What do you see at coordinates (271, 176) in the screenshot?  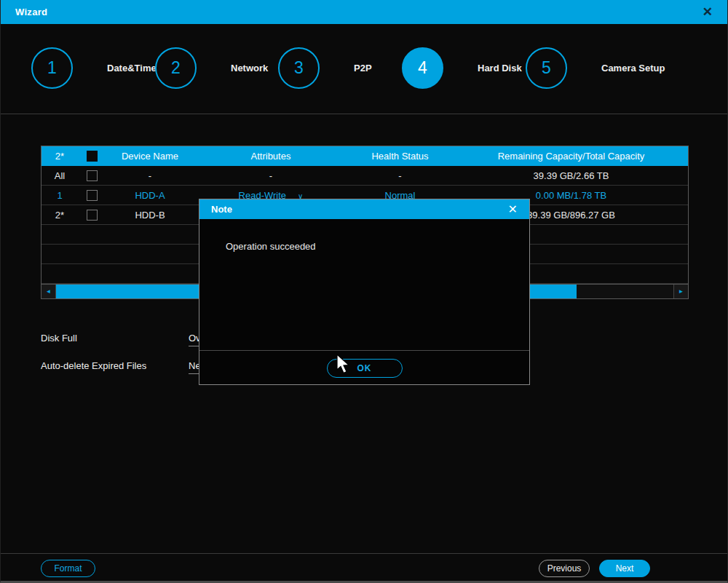 I see `row-all-attributes: -` at bounding box center [271, 176].